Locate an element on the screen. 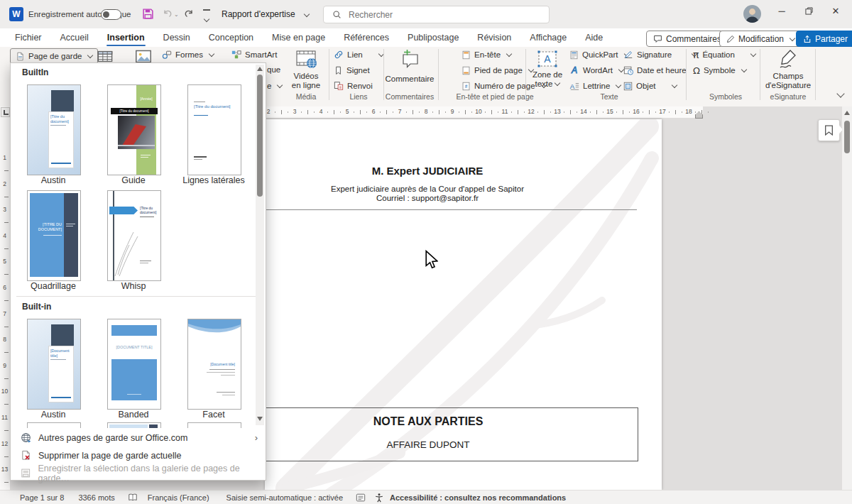 This screenshot has width=852, height=504. undo-icon is located at coordinates (168, 14).